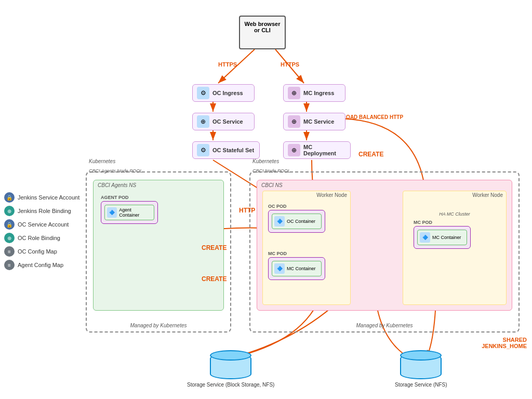  I want to click on mc-service-box: ⊕ MC Service, so click(314, 122).